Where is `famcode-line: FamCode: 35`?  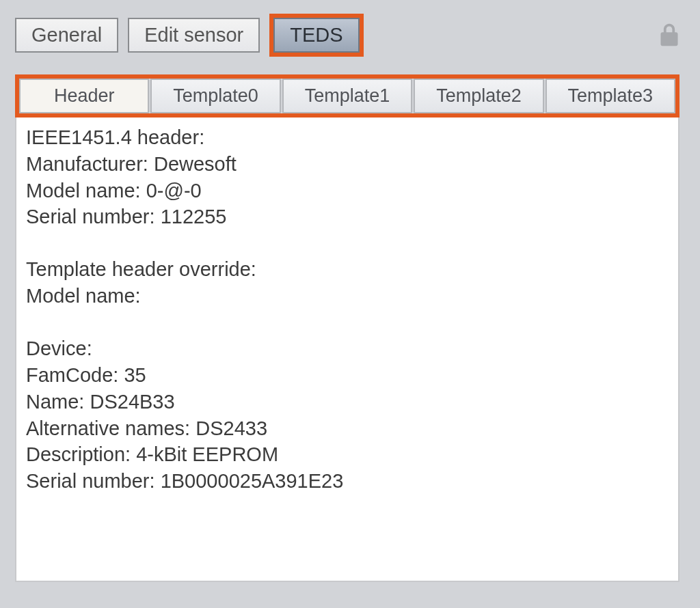 famcode-line: FamCode: 35 is located at coordinates (347, 376).